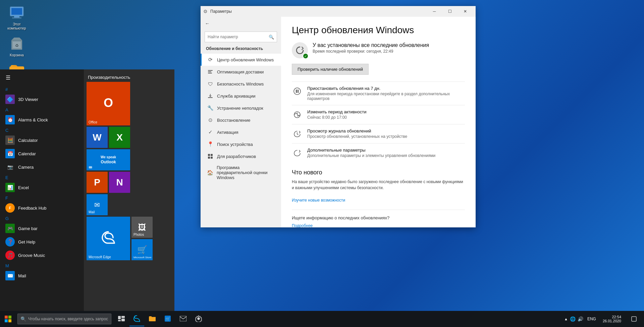 This screenshot has width=644, height=327. Describe the element at coordinates (371, 153) in the screenshot. I see `advanced-options-text: Дополнительные параметры Дополнительные …` at that location.